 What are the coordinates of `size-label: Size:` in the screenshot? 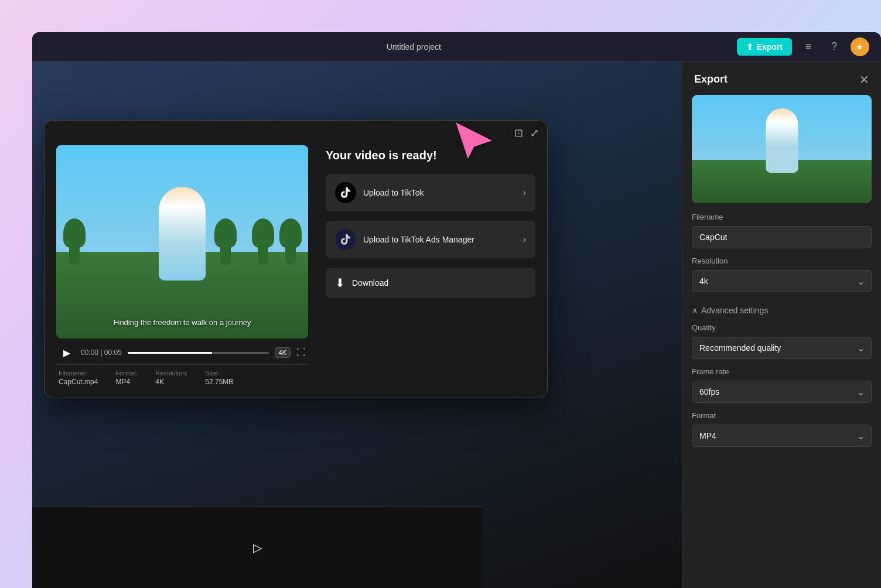 It's located at (219, 373).